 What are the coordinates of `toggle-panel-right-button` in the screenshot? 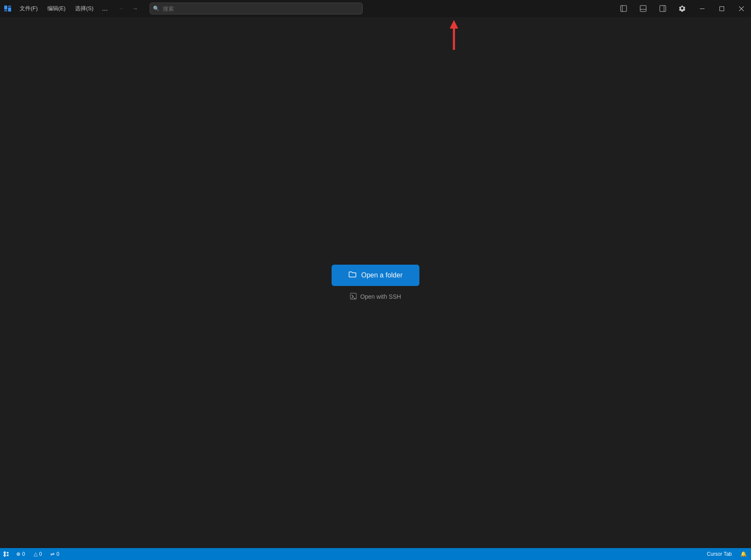 It's located at (663, 9).